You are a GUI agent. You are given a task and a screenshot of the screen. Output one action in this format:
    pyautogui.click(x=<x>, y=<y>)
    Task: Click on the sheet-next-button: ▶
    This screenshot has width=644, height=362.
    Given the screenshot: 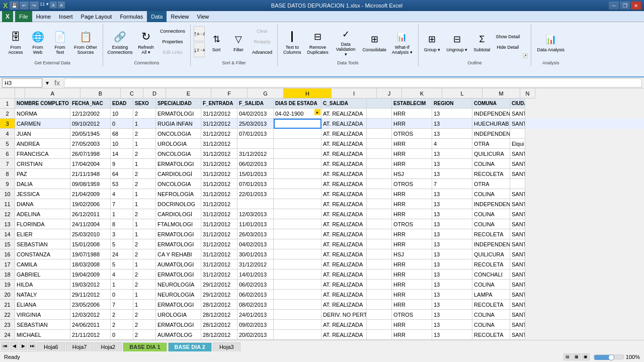 What is the action you would take?
    pyautogui.click(x=23, y=346)
    